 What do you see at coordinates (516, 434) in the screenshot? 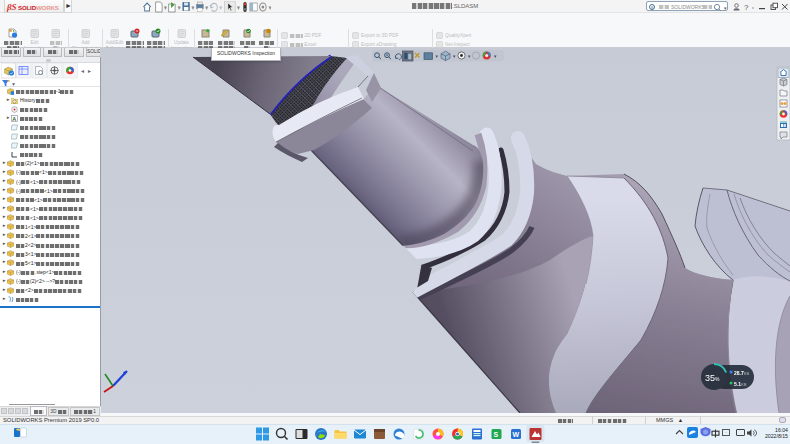
I see `svg-text: W` at bounding box center [516, 434].